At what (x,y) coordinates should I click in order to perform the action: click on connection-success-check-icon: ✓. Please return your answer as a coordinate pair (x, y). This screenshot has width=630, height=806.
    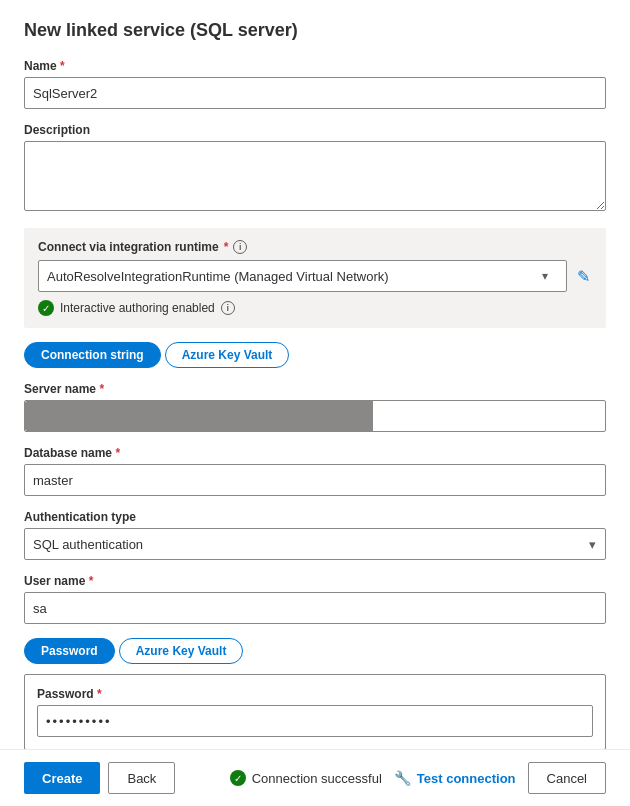
    Looking at the image, I should click on (238, 778).